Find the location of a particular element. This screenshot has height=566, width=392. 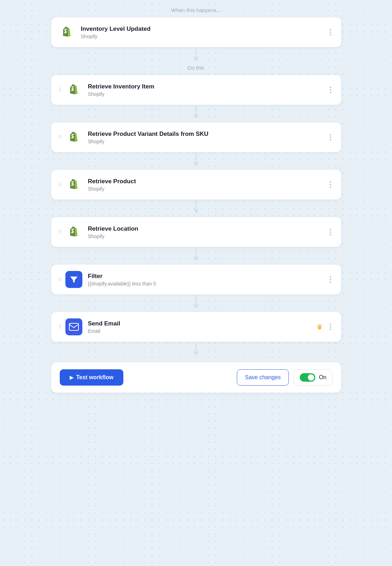

action-card-2-content: Retrieve Product Variant Details from SK… is located at coordinates (206, 137).